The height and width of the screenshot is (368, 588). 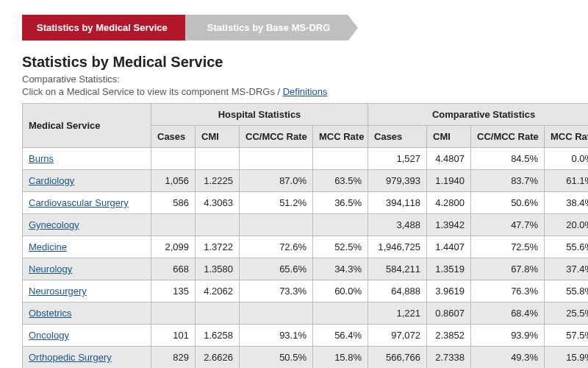 I want to click on c-cases: 394,118, so click(x=398, y=203).